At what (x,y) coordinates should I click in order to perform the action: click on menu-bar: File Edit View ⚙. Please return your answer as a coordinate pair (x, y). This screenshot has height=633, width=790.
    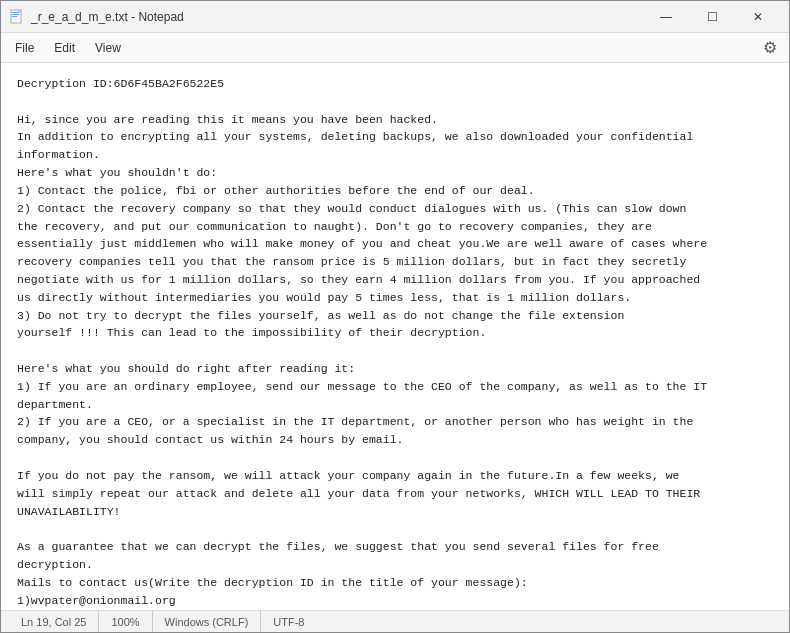
    Looking at the image, I should click on (395, 48).